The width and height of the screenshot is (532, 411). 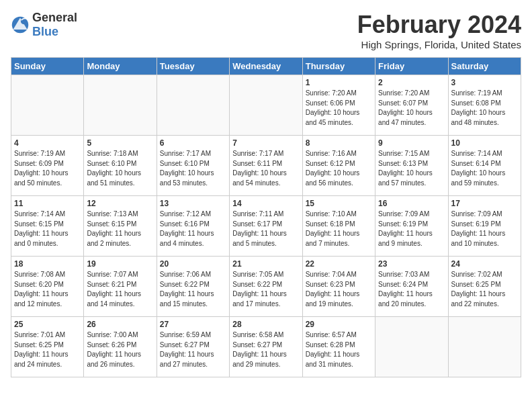 I want to click on calendar-cell: 15 Sunrise: 7:10 AM Sunset: 6:18 PM Dayl…, so click(x=339, y=226).